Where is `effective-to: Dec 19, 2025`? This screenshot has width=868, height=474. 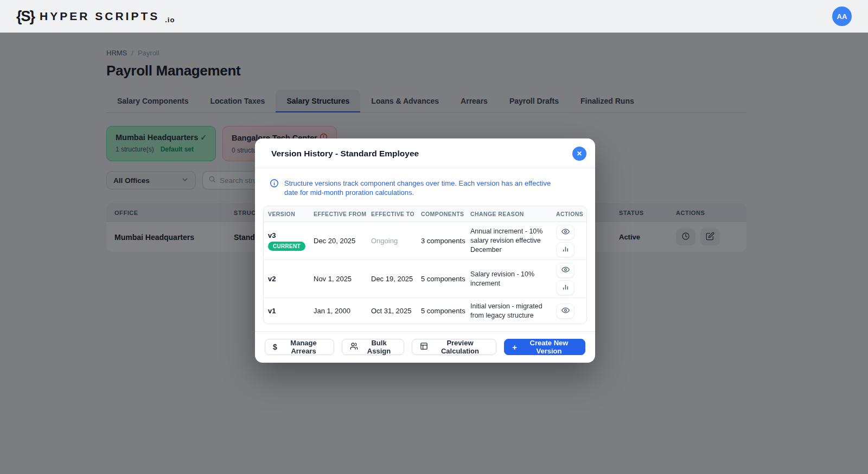 effective-to: Dec 19, 2025 is located at coordinates (396, 279).